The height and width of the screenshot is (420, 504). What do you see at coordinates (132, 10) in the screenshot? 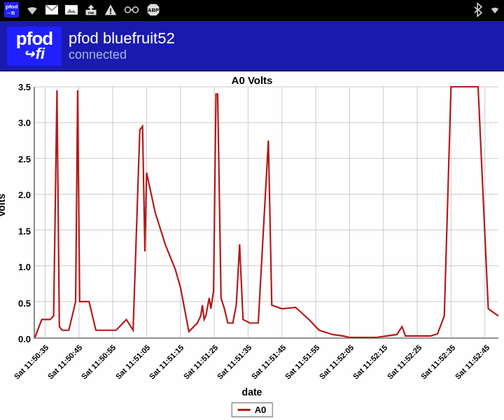
I see `glasses-icon` at bounding box center [132, 10].